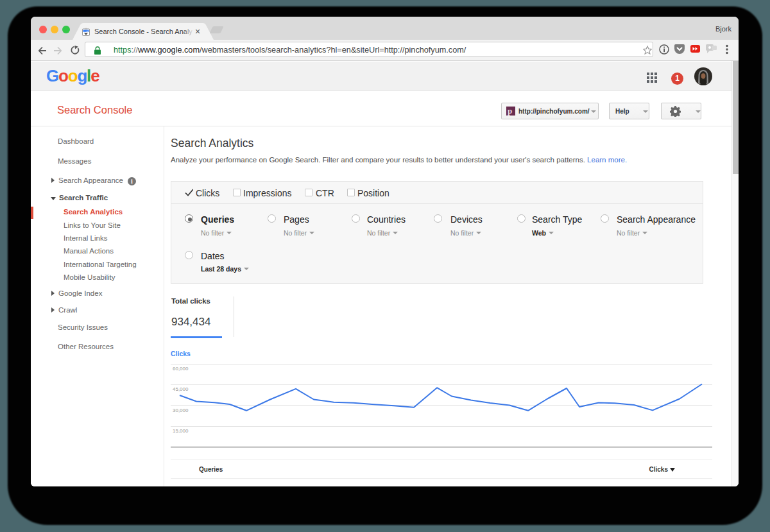 This screenshot has width=770, height=532. What do you see at coordinates (181, 411) in the screenshot?
I see `svg-text: 30,000` at bounding box center [181, 411].